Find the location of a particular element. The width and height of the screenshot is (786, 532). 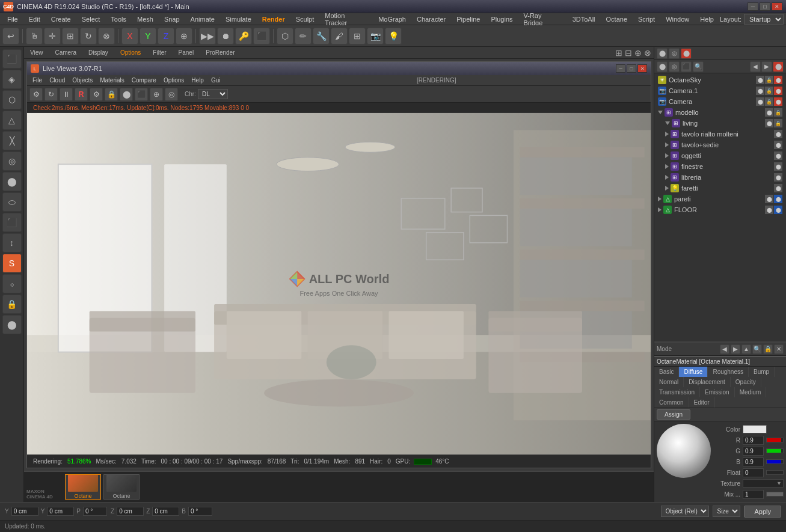

r-input is located at coordinates (753, 440).